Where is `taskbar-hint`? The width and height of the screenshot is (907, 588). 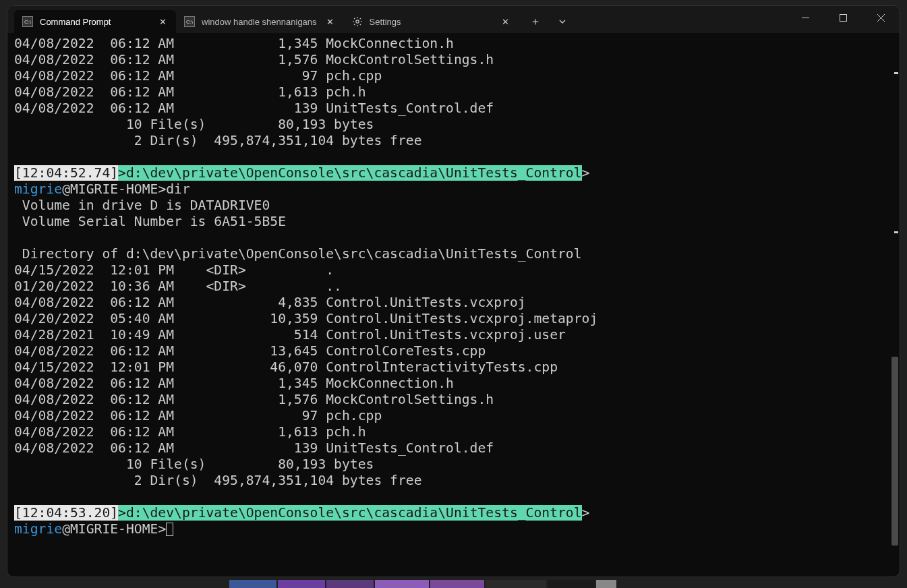
taskbar-hint is located at coordinates (438, 584).